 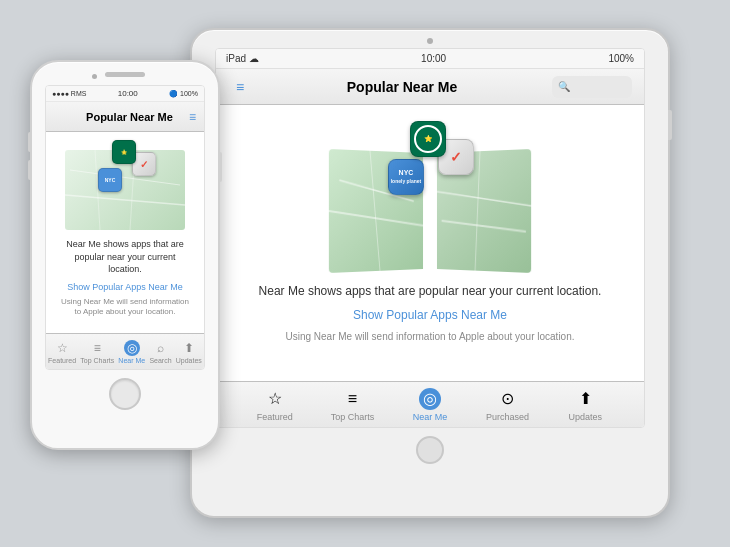 I want to click on iphone-updates-label: Updates, so click(x=189, y=360).